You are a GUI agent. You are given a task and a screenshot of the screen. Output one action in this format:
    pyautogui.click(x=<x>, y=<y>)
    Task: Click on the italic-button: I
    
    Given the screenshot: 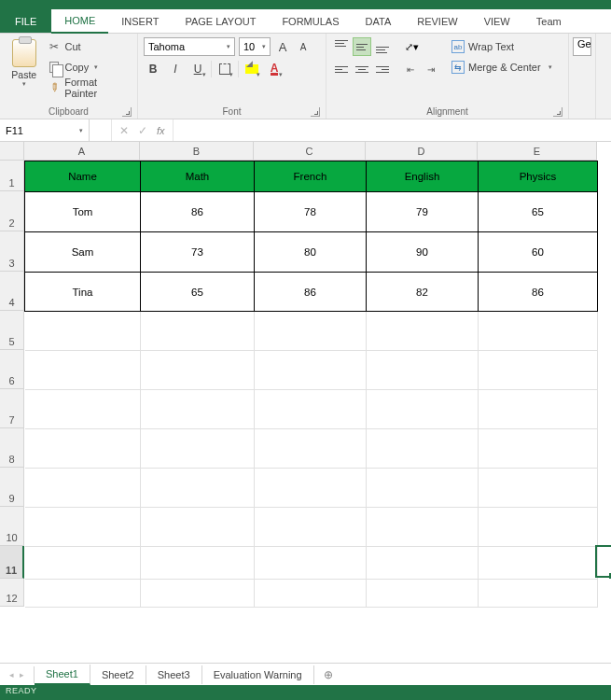 What is the action you would take?
    pyautogui.click(x=175, y=69)
    